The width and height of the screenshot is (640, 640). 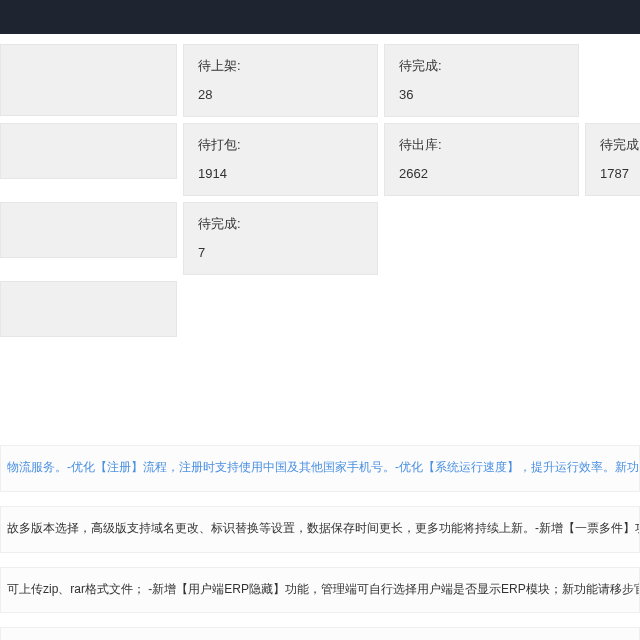 What do you see at coordinates (280, 252) in the screenshot?
I see `stat-value: 7` at bounding box center [280, 252].